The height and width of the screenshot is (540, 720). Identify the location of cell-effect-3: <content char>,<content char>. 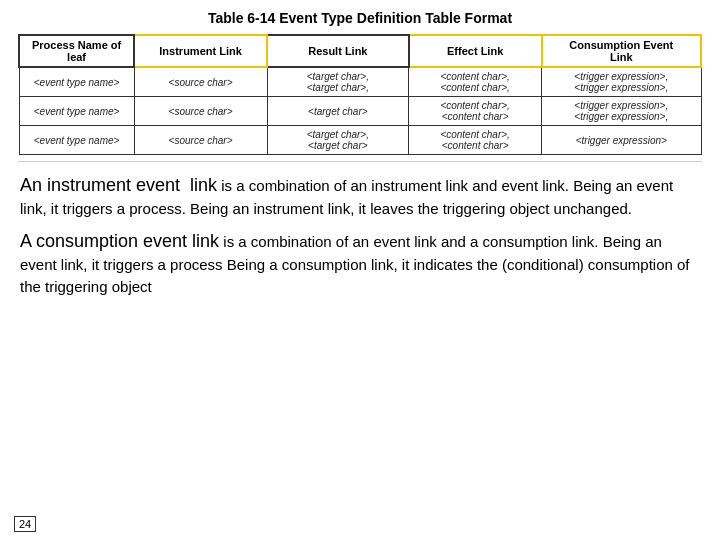
(476, 140).